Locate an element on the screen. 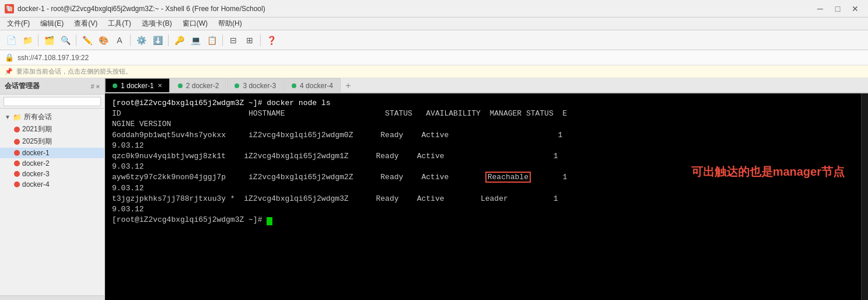 The image size is (868, 300). title-bar: 🐚 docker-1 - root@iZ2vcg4bxglqi65j2wdgm3… is located at coordinates (434, 9).